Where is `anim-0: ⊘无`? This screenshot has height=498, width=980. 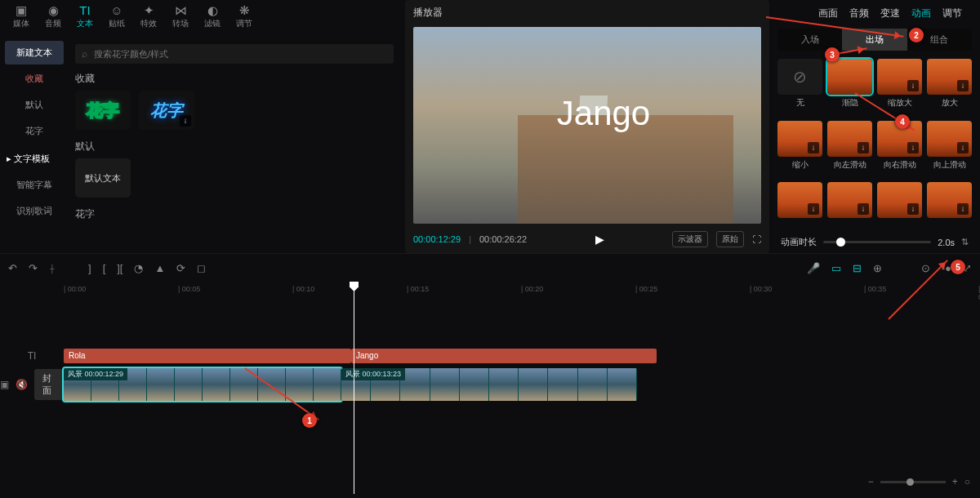
anim-0: ⊘无 is located at coordinates (800, 87).